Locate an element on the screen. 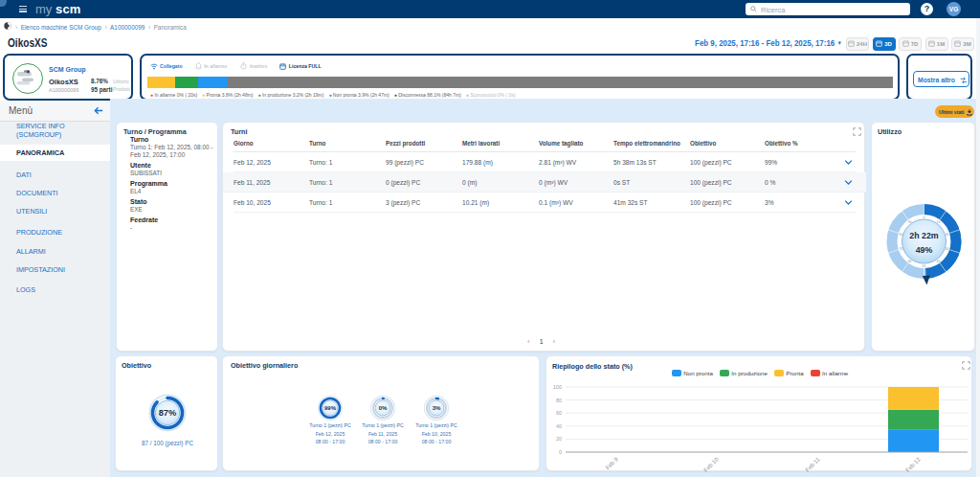  svg-text: Feb 11, 2025 is located at coordinates (383, 434).